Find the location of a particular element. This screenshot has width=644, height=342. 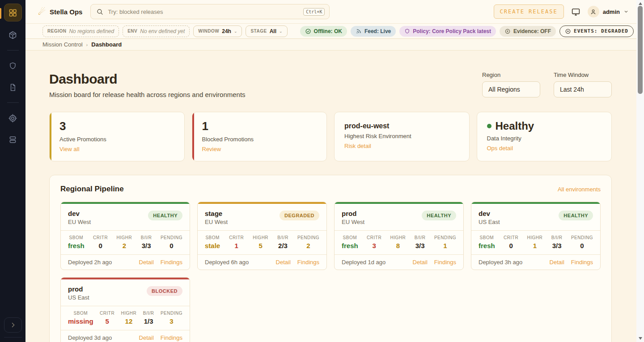

pipeline-card-dev-us-east: dev US East HEALTHY SBOMfresh CRITR0 HIG… is located at coordinates (536, 236).